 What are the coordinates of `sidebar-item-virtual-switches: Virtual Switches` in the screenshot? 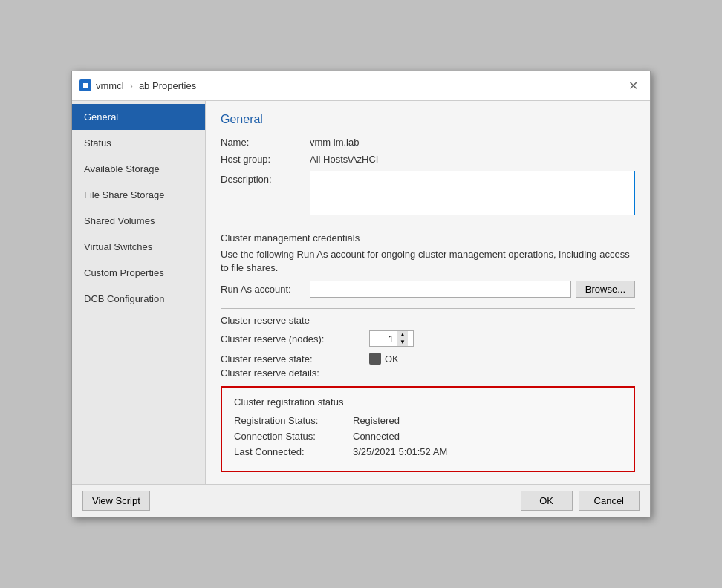 It's located at (138, 246).